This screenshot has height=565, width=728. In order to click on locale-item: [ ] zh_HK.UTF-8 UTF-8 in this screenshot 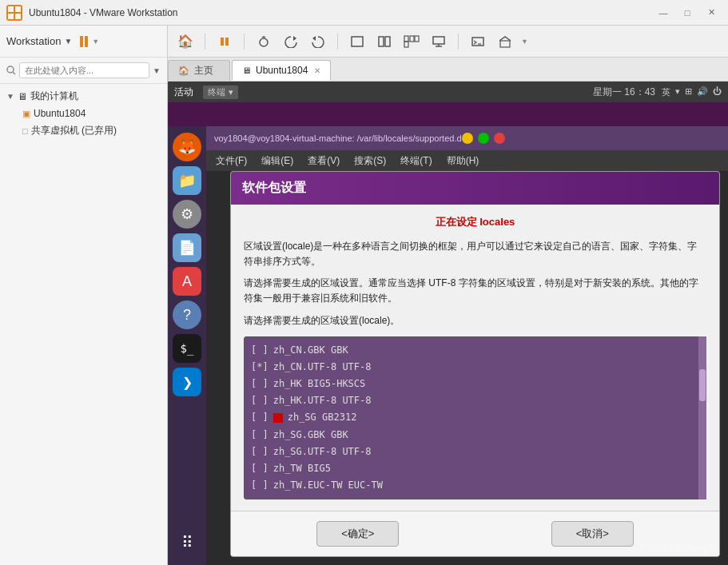, I will do `click(475, 401)`.